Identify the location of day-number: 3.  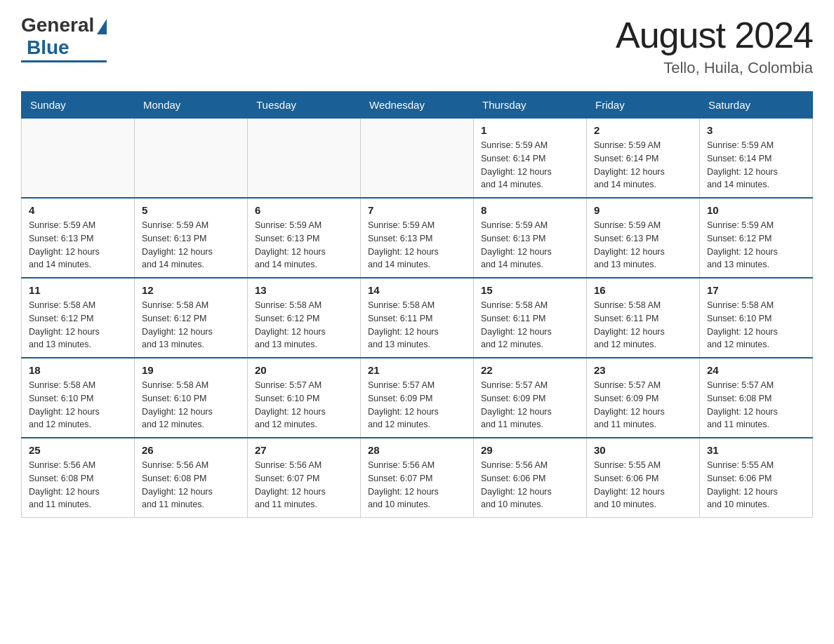
(756, 130).